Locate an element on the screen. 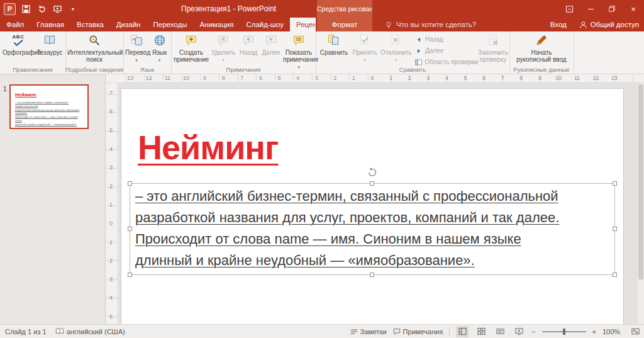 This screenshot has width=644, height=338. resize-handle-e is located at coordinates (615, 229).